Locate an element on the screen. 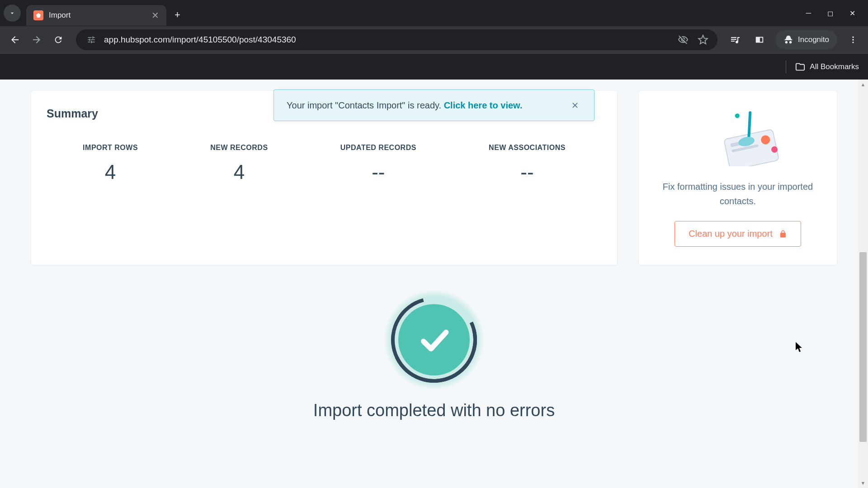  panel-icon is located at coordinates (760, 40).